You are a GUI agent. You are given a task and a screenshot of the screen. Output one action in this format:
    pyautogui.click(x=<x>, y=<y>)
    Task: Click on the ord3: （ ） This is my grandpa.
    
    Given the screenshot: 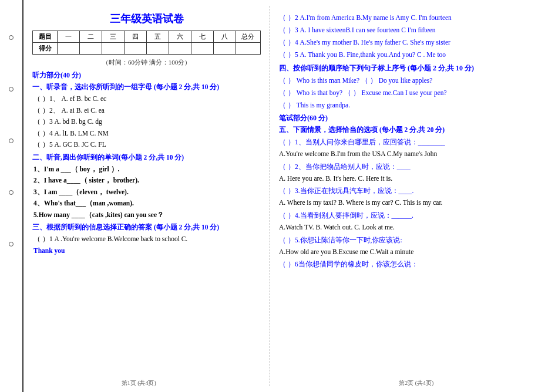 What is the action you would take?
    pyautogui.click(x=406, y=105)
    